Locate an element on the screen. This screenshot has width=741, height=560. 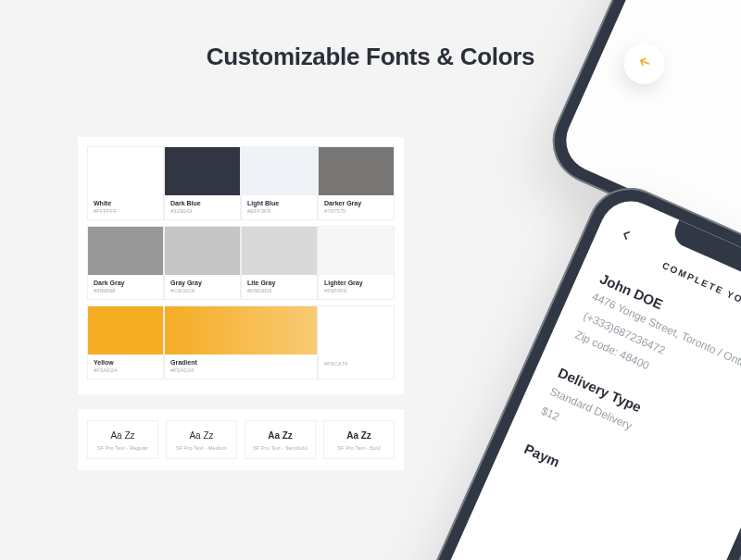
swatch-gradient: Gradient #F5AD24 is located at coordinates (241, 342).